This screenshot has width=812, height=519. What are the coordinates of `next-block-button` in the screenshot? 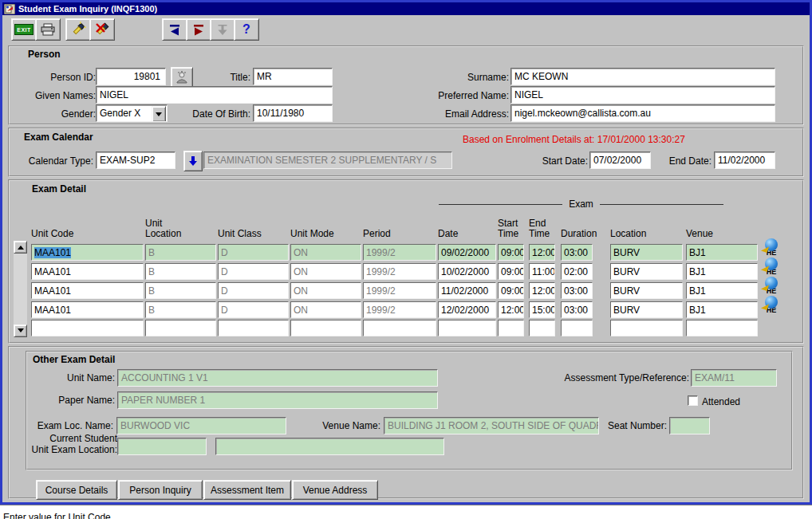 It's located at (199, 29).